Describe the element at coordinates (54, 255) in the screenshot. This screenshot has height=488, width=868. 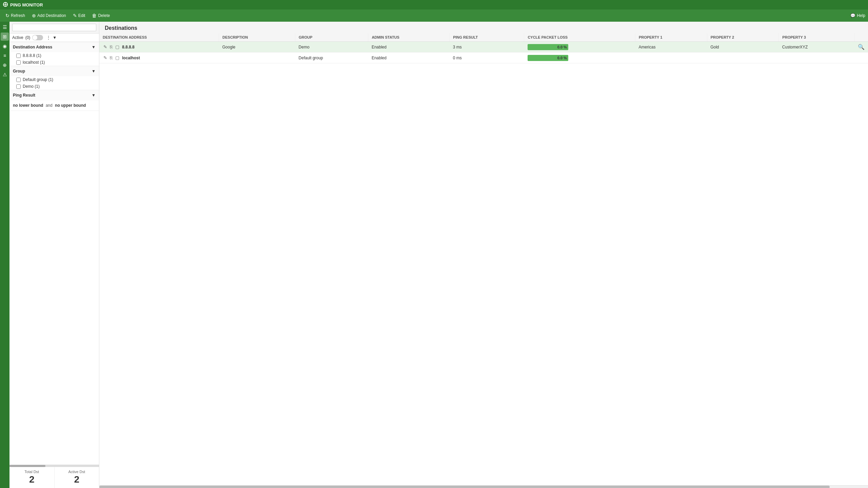
I see `filter-panel: Active (0) ⋮ ▼ Destination Address ▼ 8.8…` at that location.